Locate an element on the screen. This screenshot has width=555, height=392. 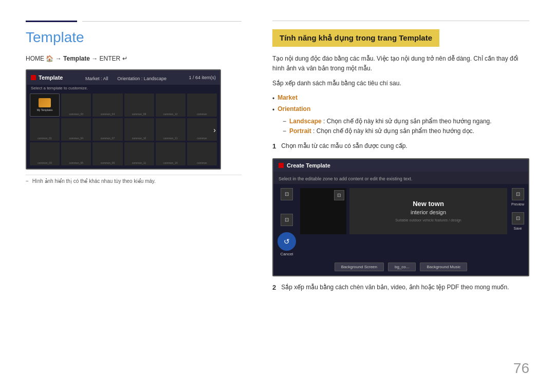
cancel-button: ↺ is located at coordinates (287, 241).